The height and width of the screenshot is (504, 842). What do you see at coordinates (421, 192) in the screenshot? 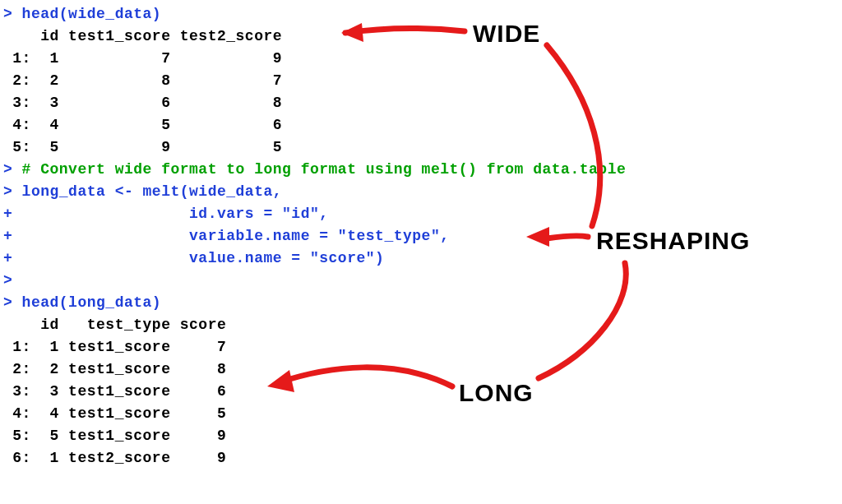
I see `console-line: > long_data <- melt(wide_data,` at bounding box center [421, 192].